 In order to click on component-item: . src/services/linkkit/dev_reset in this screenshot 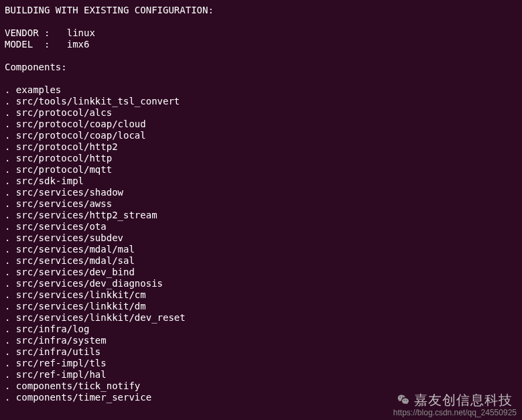, I will do `click(261, 318)`.